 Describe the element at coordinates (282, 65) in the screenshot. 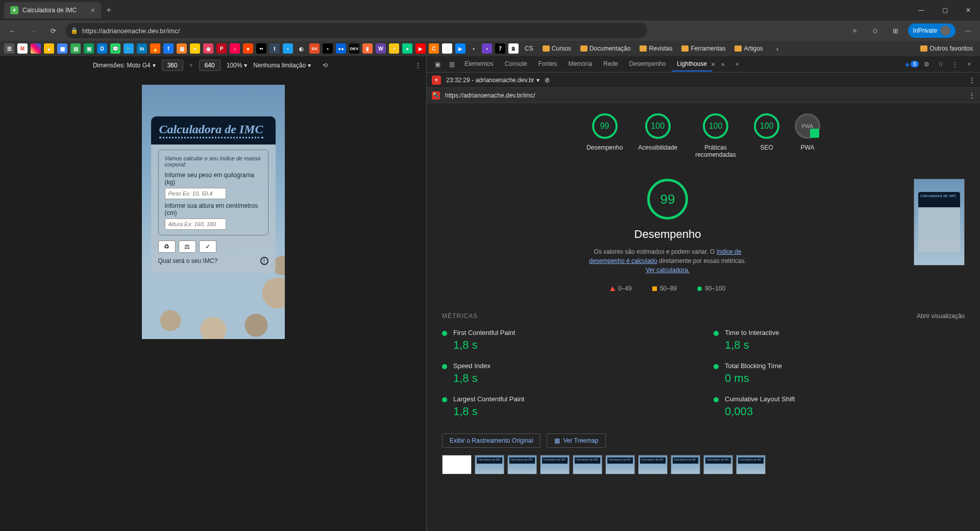

I see `throttle-selector: Nenhuma limitação ▾` at that location.